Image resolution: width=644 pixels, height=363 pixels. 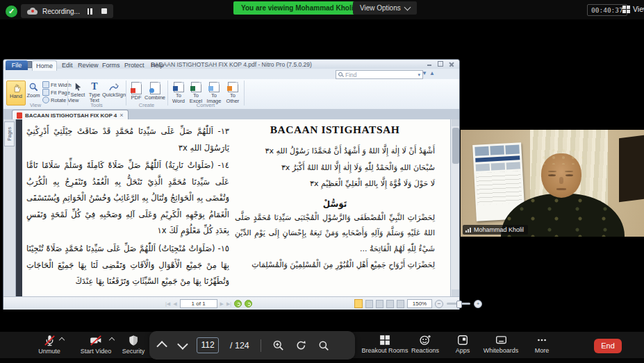 I want to click on menu-edit: Edit, so click(x=67, y=65).